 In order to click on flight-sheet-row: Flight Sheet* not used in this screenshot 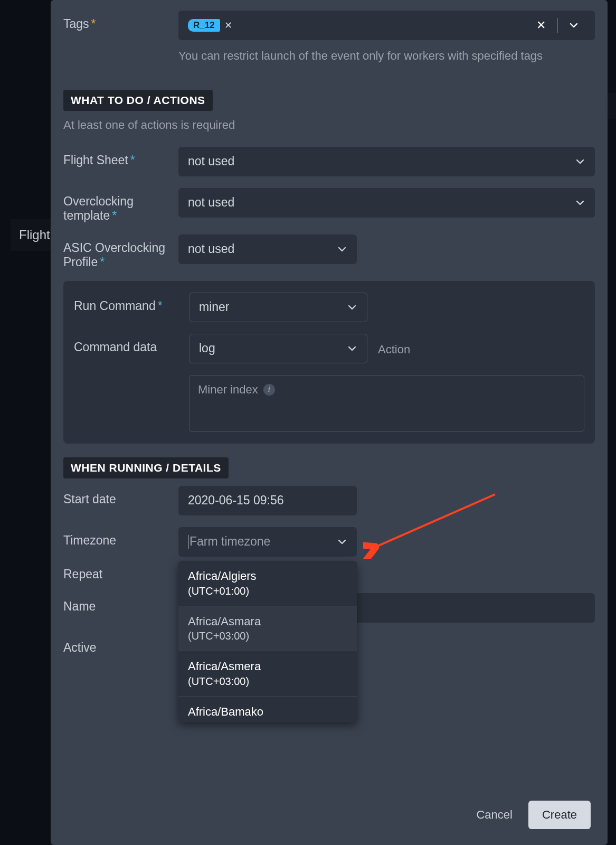, I will do `click(329, 162)`.